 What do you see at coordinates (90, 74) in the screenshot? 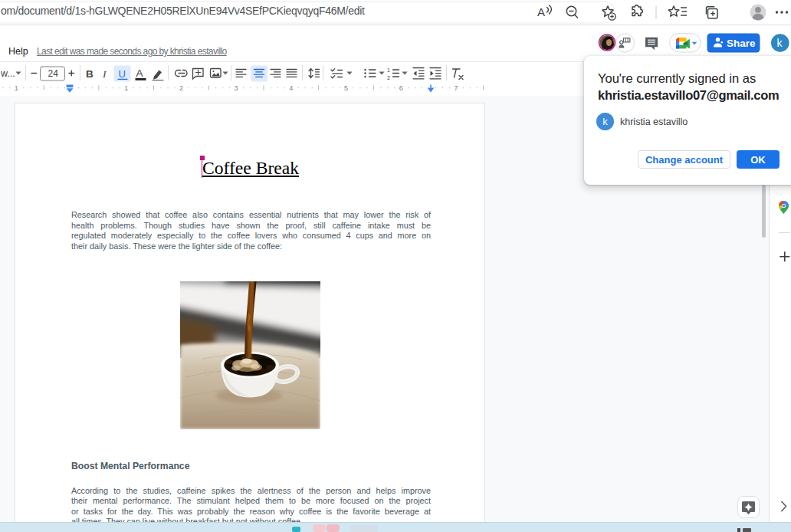
I see `svg-text: B` at bounding box center [90, 74].